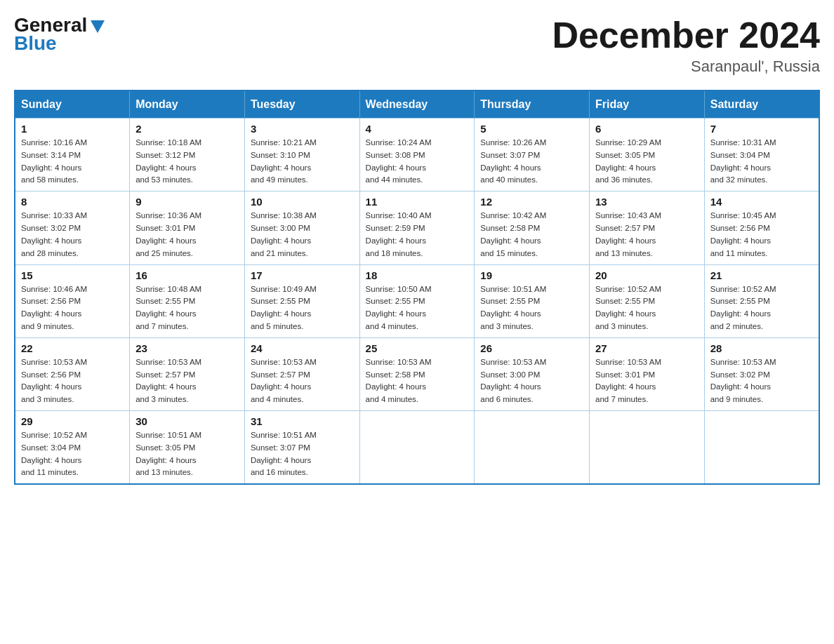  What do you see at coordinates (302, 228) in the screenshot?
I see `day-cell-10: 10Sunrise: 10:38 AMSunset: 3:00 PMDaylig…` at bounding box center [302, 228].